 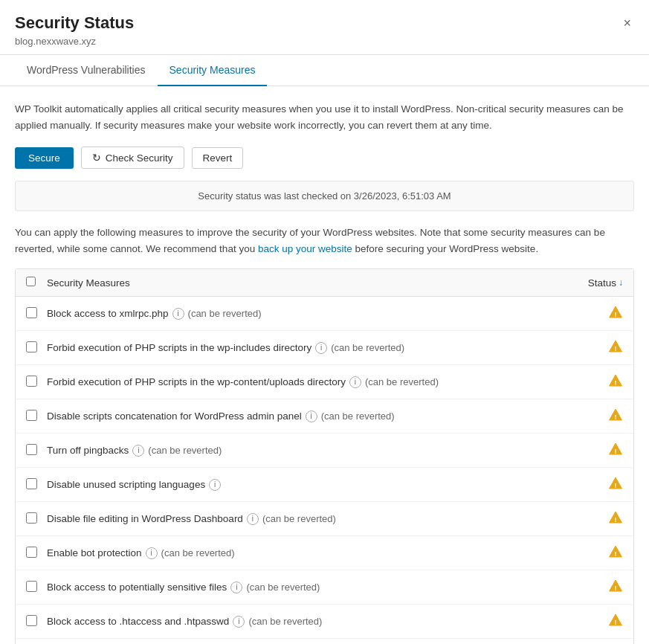 What do you see at coordinates (45, 158) in the screenshot?
I see `secure-button: Secure` at bounding box center [45, 158].